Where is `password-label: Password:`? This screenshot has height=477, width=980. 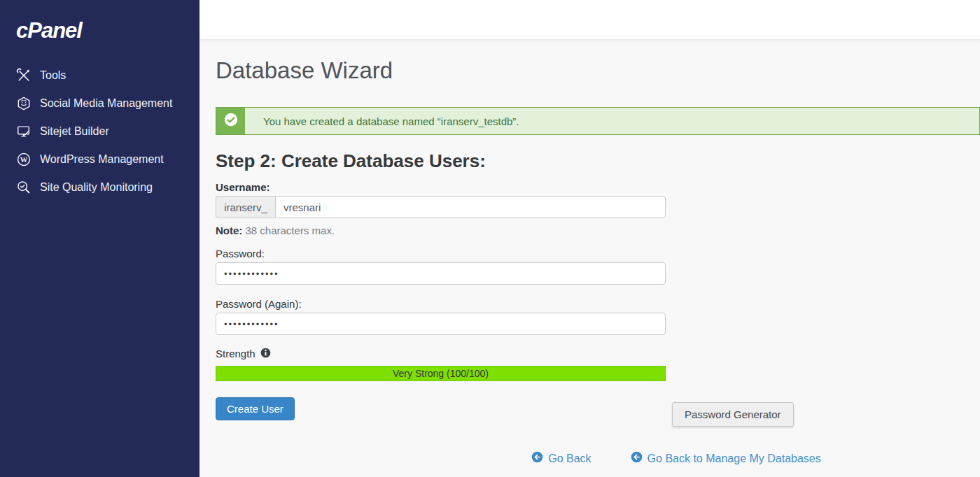
password-label: Password: is located at coordinates (441, 254).